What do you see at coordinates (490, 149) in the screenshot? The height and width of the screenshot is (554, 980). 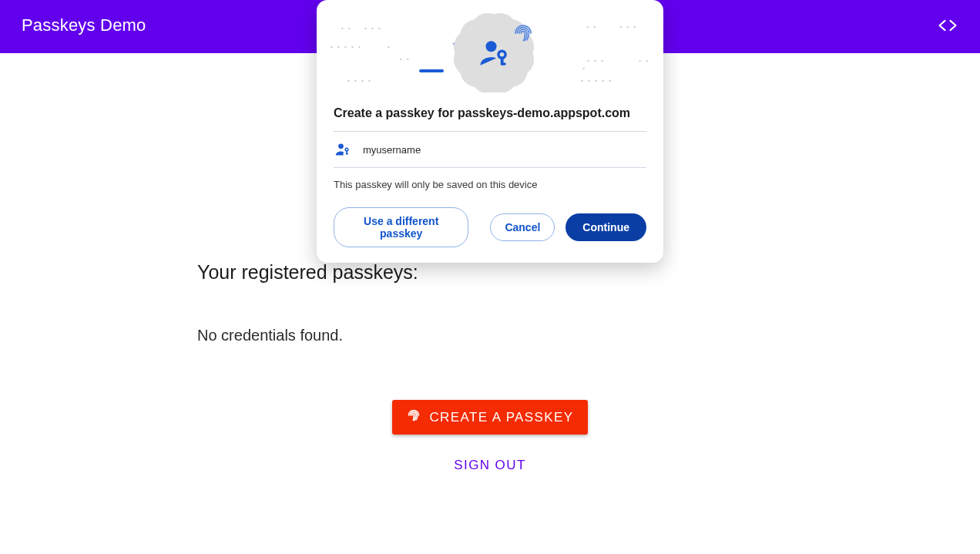 I see `dialog-user-row: myusername` at bounding box center [490, 149].